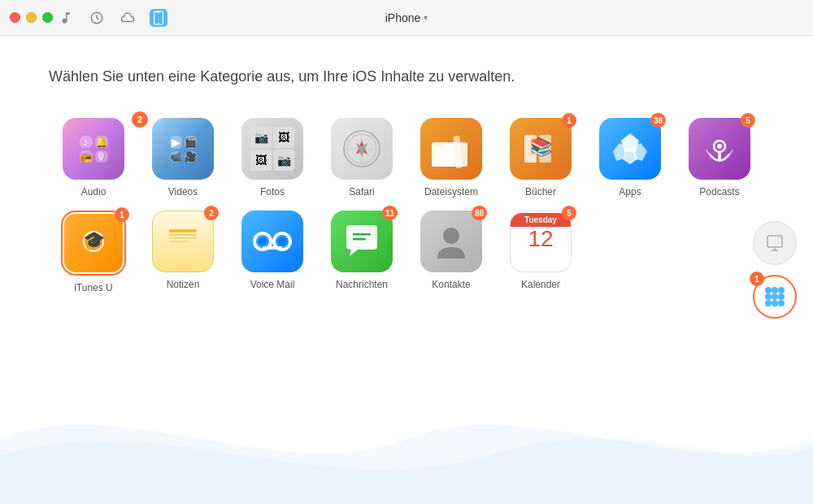  What do you see at coordinates (273, 285) in the screenshot?
I see `voicemail-label: Voice Mail` at bounding box center [273, 285].